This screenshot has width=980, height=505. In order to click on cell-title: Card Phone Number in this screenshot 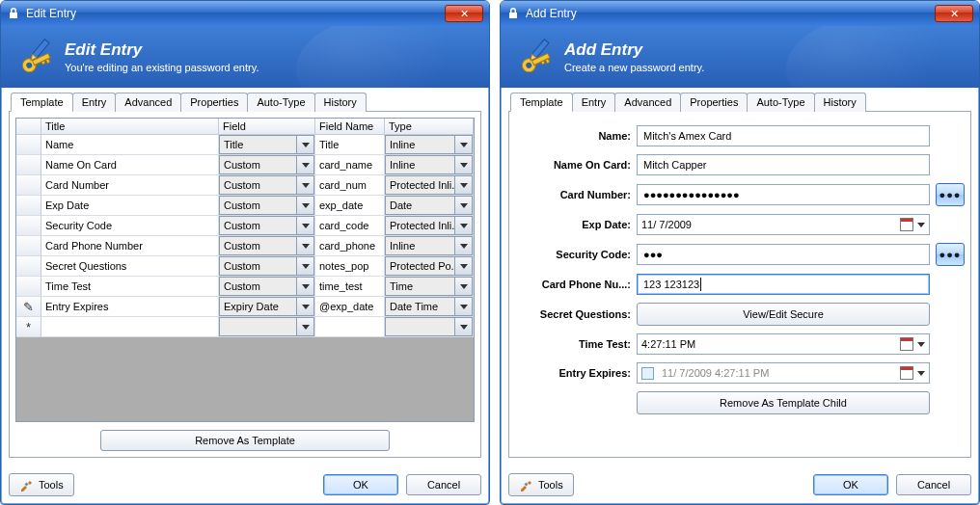, I will do `click(130, 247)`.